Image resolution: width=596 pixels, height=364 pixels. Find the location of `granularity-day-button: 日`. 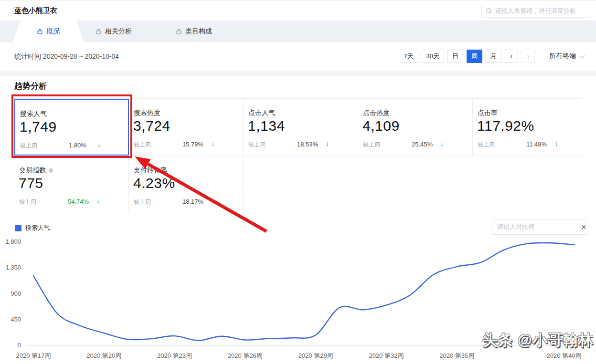

granularity-day-button: 日 is located at coordinates (456, 56).